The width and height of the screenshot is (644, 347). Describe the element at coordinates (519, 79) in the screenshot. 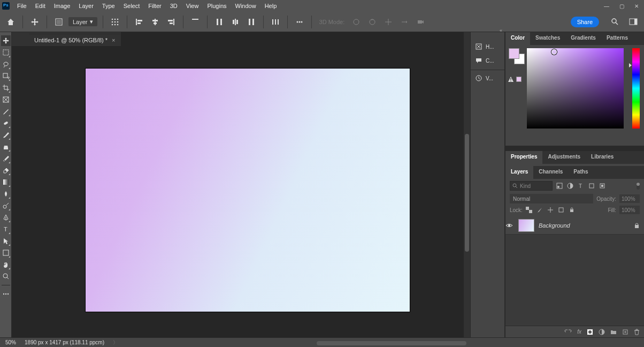

I see `gamut-swatch` at that location.